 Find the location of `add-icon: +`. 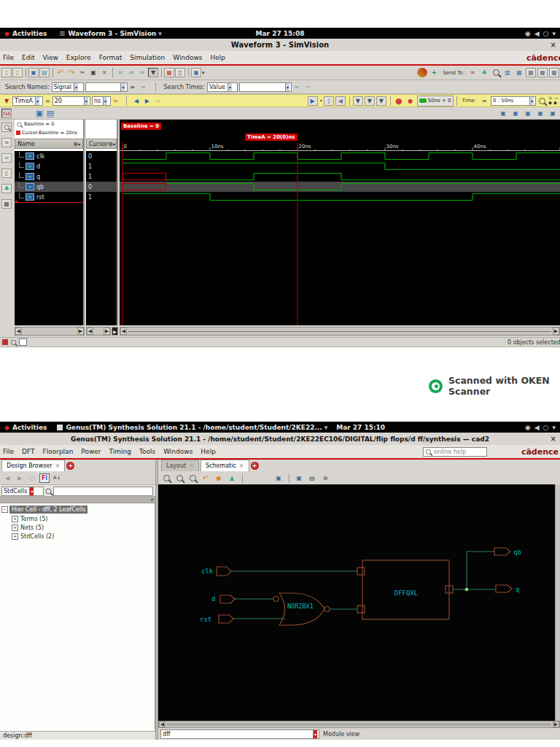

add-icon: + is located at coordinates (434, 73).